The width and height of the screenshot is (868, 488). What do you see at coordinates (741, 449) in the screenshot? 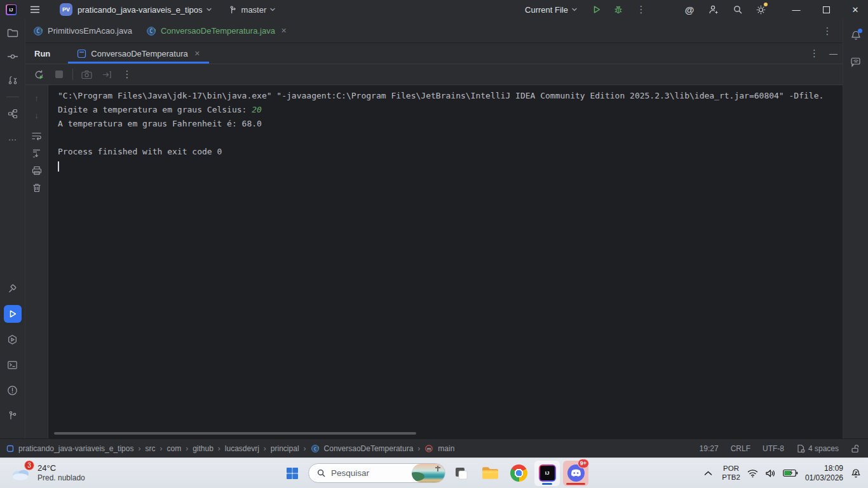
I see `line-separator: CRLF` at bounding box center [741, 449].